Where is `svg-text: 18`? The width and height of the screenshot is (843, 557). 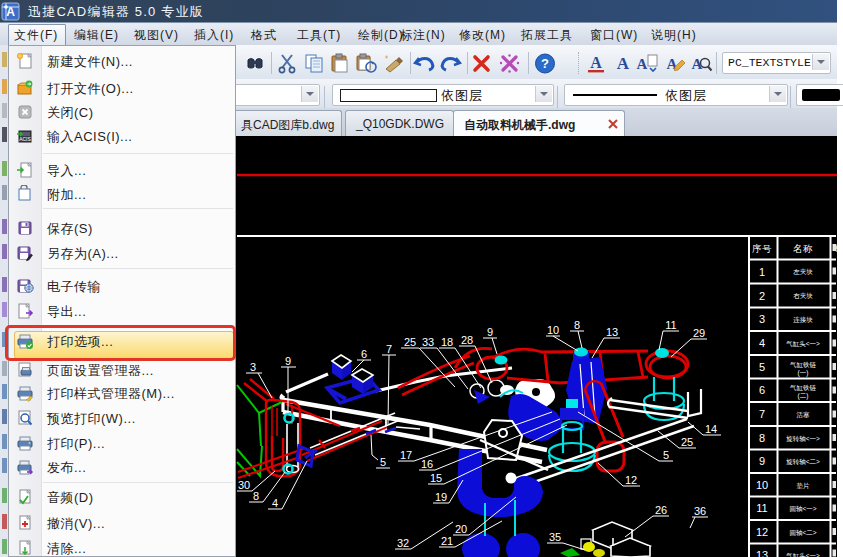
svg-text: 18 is located at coordinates (447, 342).